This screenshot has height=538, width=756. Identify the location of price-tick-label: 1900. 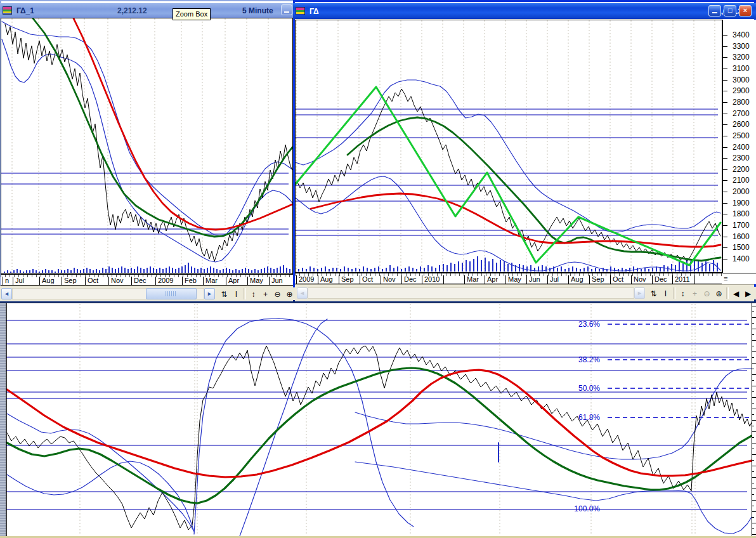
(741, 203).